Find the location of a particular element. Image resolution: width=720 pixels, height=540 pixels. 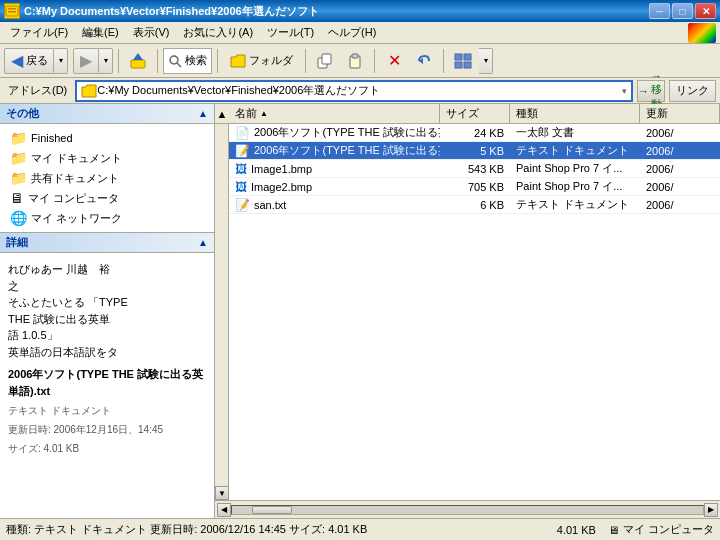

file-name-cell: 🖼 Image2.bmp is located at coordinates (334, 187).